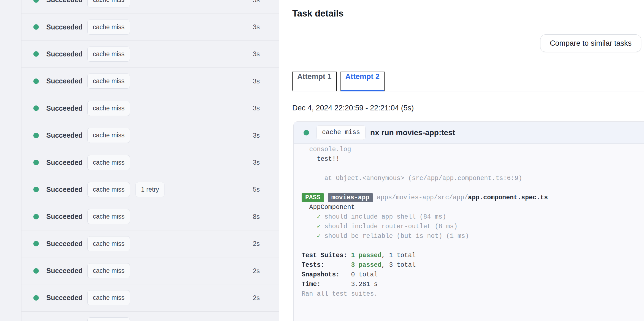  I want to click on terminal-line: PASS movies-app apps/movies-app/src/app/…, so click(471, 198).